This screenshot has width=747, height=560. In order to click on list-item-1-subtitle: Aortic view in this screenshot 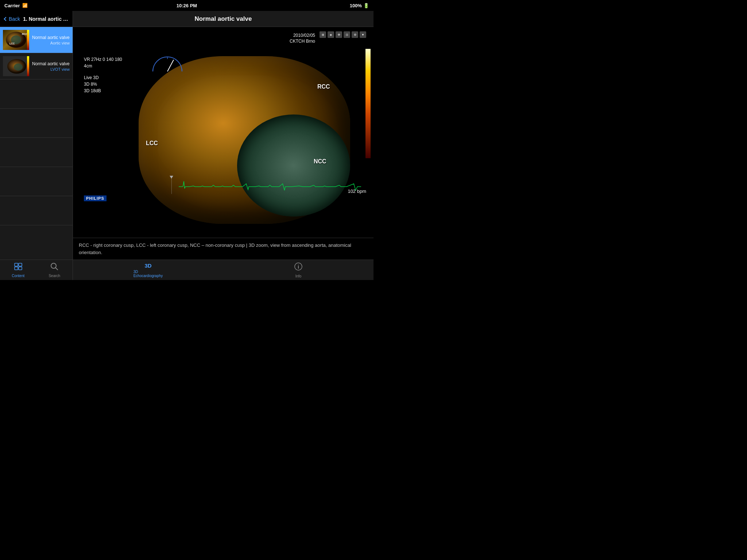, I will do `click(51, 43)`.